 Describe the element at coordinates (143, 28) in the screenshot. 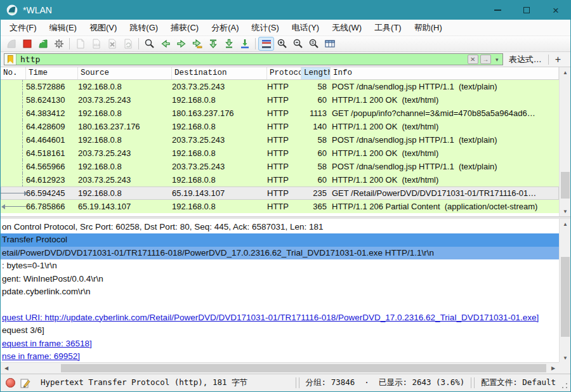

I see `menu-item-4: 跳转(G)` at that location.